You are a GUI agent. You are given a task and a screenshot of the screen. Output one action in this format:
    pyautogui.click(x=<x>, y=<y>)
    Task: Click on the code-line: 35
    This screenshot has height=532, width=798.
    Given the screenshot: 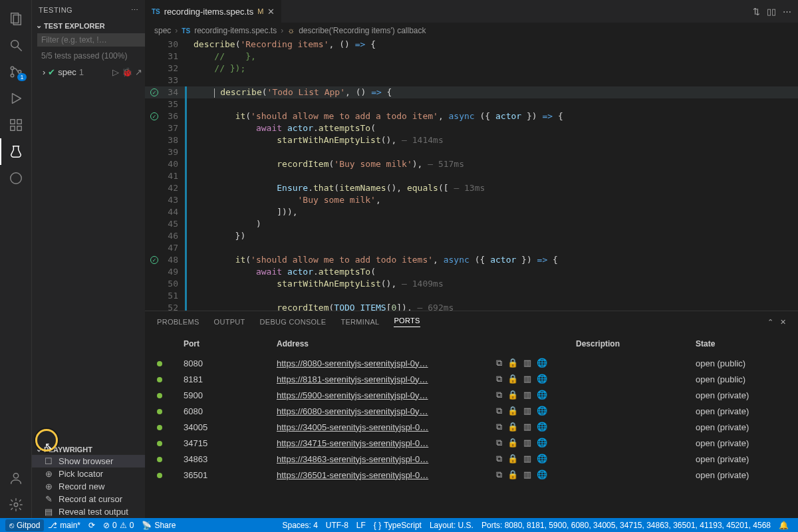 What is the action you would take?
    pyautogui.click(x=471, y=104)
    